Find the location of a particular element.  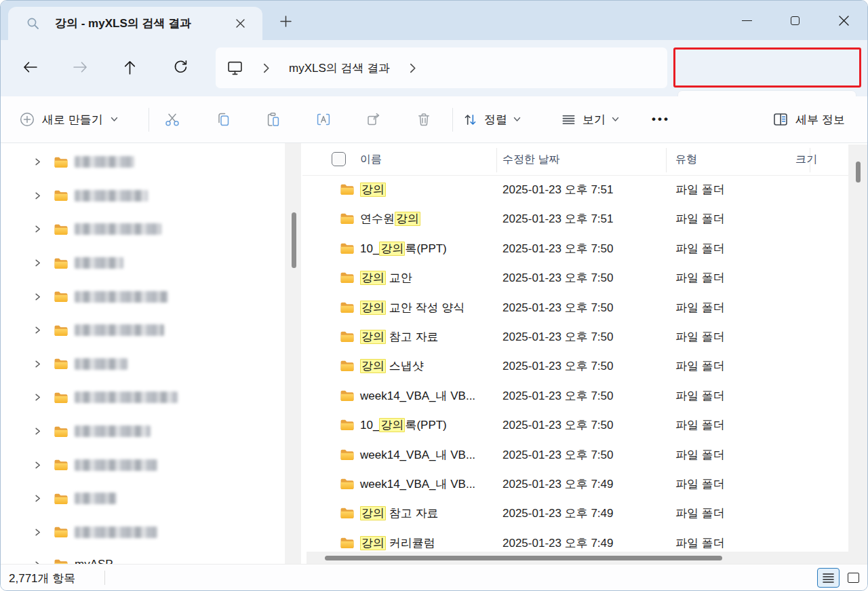

table-row: 강의 참고 자료 2025-01-23 오후 7:50 파일 폴더 is located at coordinates (575, 338).